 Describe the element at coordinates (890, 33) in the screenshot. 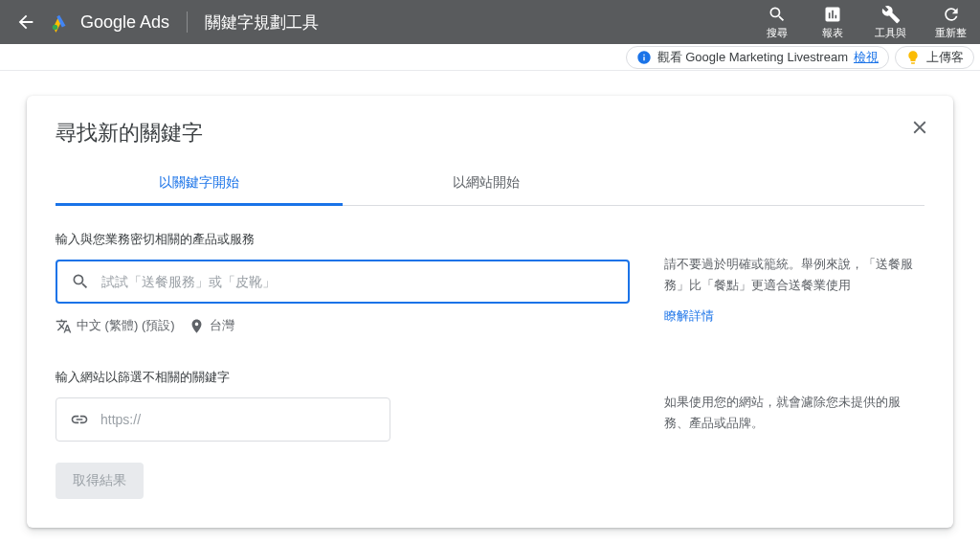

I see `nav-tools-label: 工具與` at that location.